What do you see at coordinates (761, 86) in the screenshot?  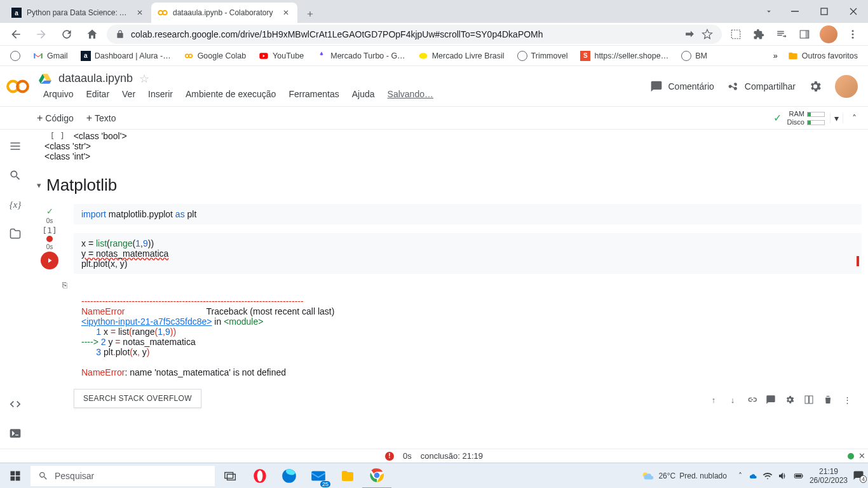 I see `share-button: Compartilhar` at bounding box center [761, 86].